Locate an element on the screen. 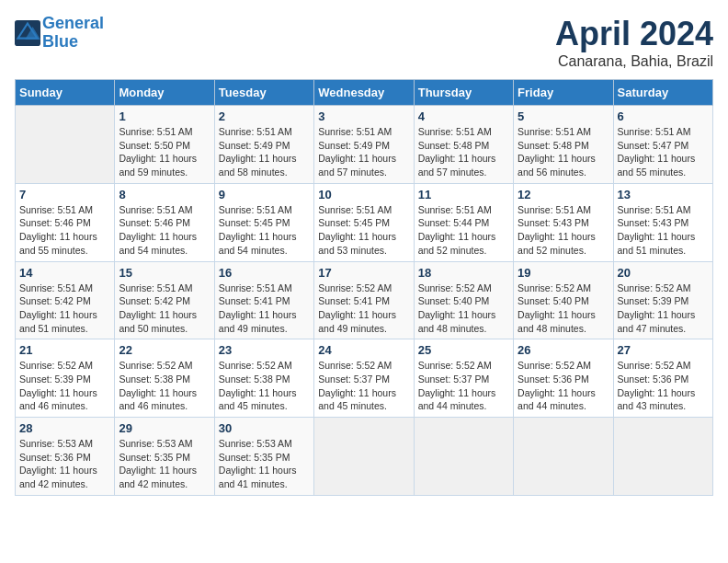 This screenshot has height=563, width=728. calendar-cell: 10Sunrise: 5:51 AM Sunset: 5:45 PM Dayli… is located at coordinates (364, 223).